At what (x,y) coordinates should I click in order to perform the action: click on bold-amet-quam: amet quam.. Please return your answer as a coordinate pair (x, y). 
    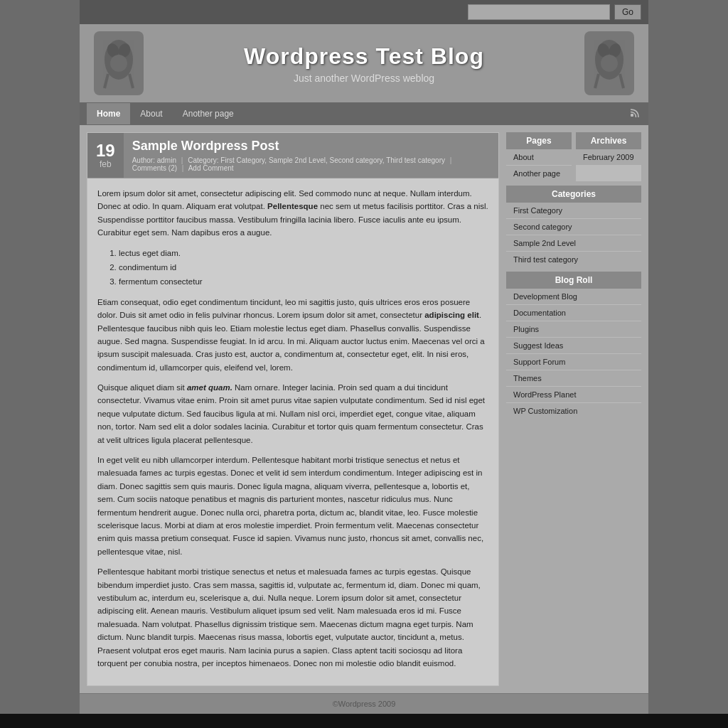
    Looking at the image, I should click on (210, 387).